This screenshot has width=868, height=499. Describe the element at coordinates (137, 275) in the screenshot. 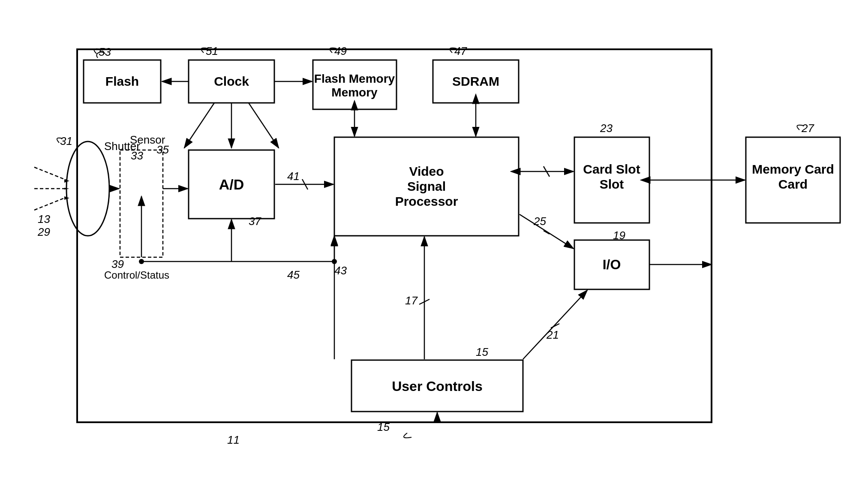

I see `control-status-label: Control/Status` at that location.